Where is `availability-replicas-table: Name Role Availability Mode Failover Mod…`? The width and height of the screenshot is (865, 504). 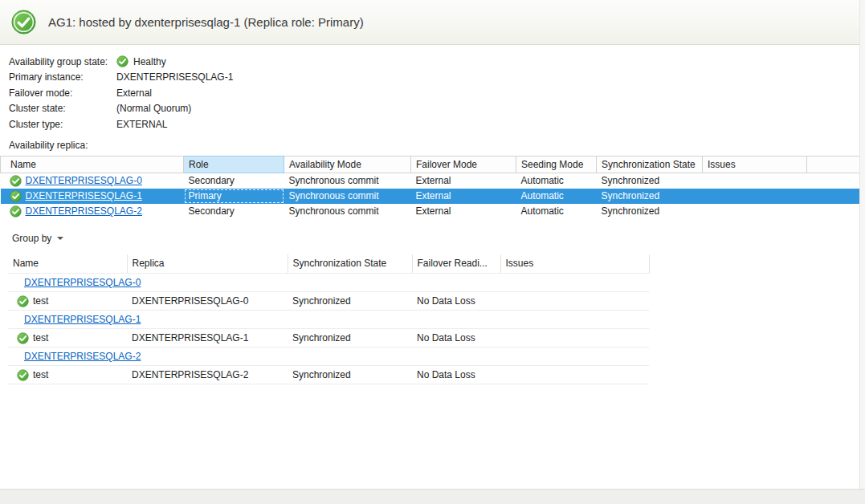
availability-replicas-table: Name Role Availability Mode Failover Mod… is located at coordinates (432, 188).